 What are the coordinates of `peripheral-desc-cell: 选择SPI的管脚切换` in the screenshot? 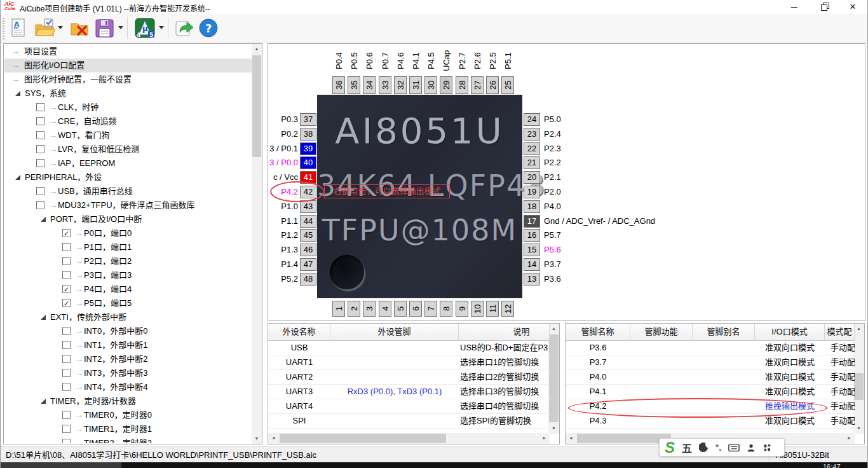 It's located at (505, 421).